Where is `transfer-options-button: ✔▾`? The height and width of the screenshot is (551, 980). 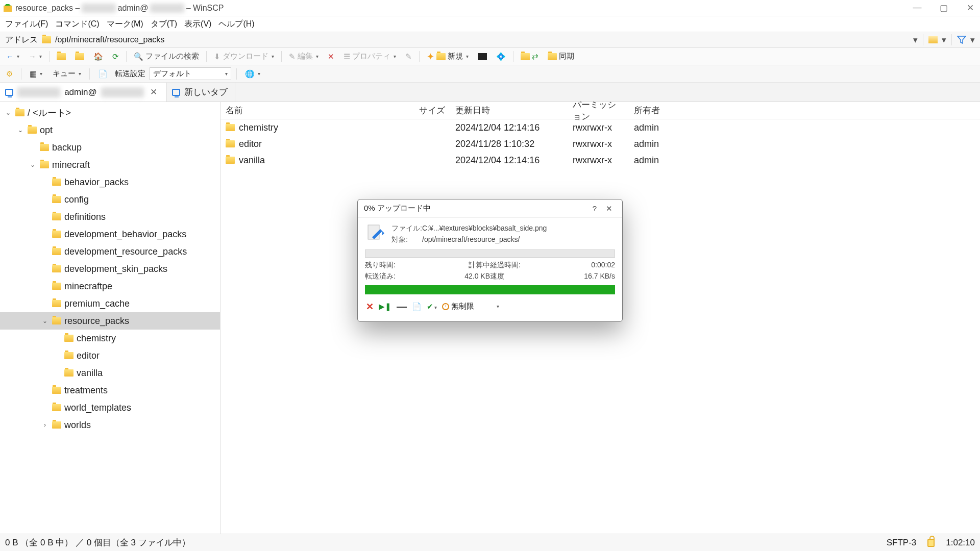
transfer-options-button: ✔▾ is located at coordinates (432, 307).